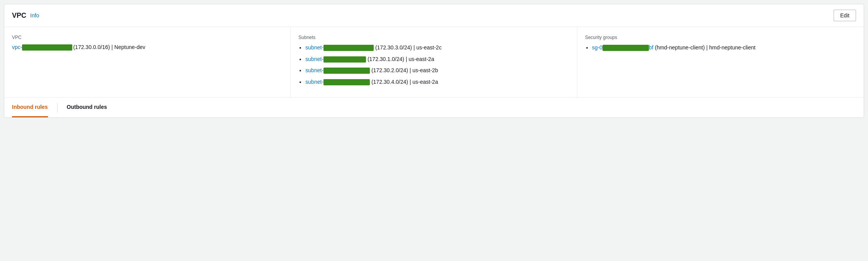  What do you see at coordinates (434, 15) in the screenshot?
I see `panel-header: VPC Info Edit` at bounding box center [434, 15].